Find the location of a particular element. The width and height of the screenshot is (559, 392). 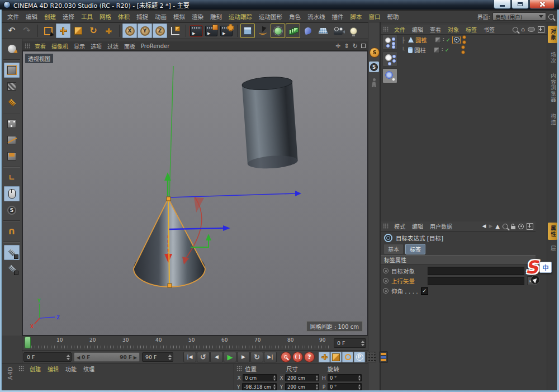

tab-attributes: 属性 is located at coordinates (552, 232).